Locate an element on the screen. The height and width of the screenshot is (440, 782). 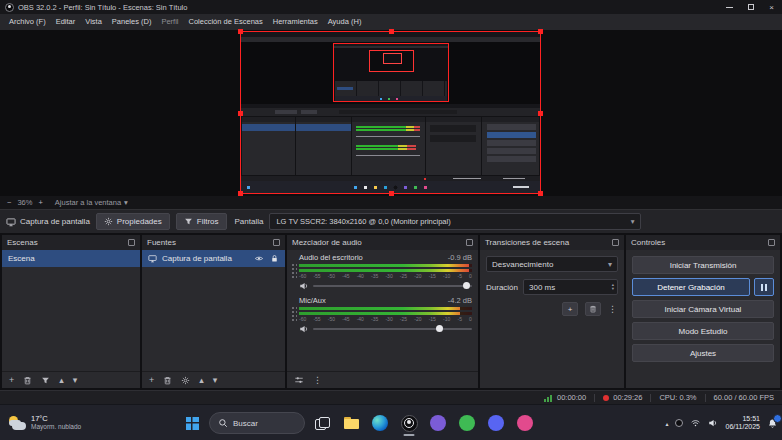
move-scene-down-button: ▾ is located at coordinates (76, 380).